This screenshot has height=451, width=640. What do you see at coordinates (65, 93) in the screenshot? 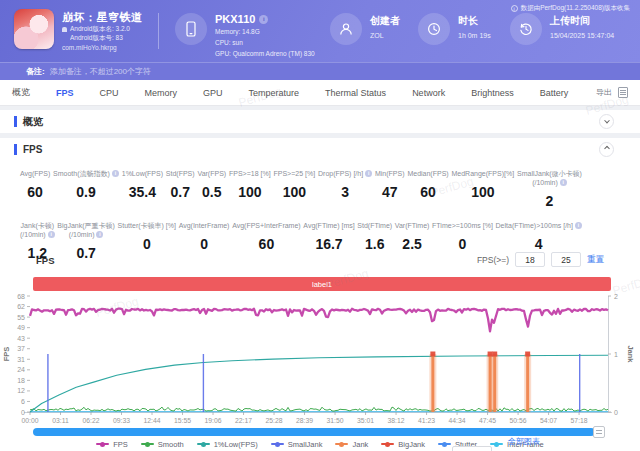
I see `tab-fps: FPS` at bounding box center [65, 93].